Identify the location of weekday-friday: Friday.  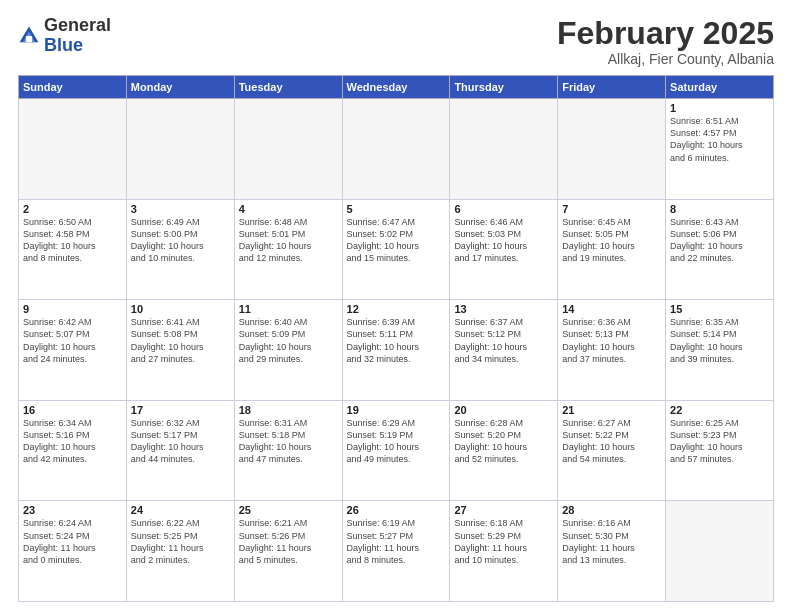
(612, 88).